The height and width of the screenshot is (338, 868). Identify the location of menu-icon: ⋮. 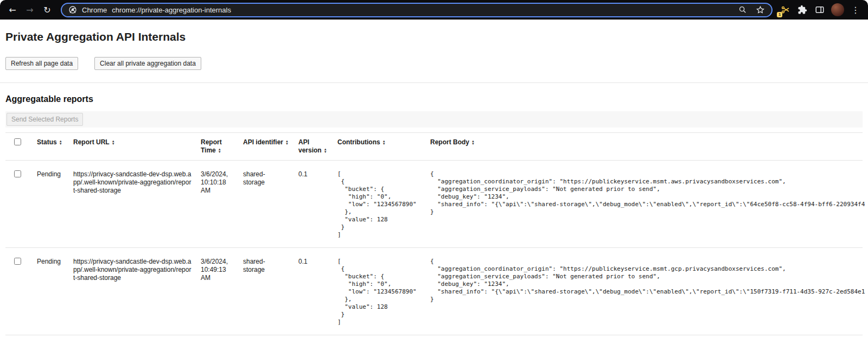
(856, 10).